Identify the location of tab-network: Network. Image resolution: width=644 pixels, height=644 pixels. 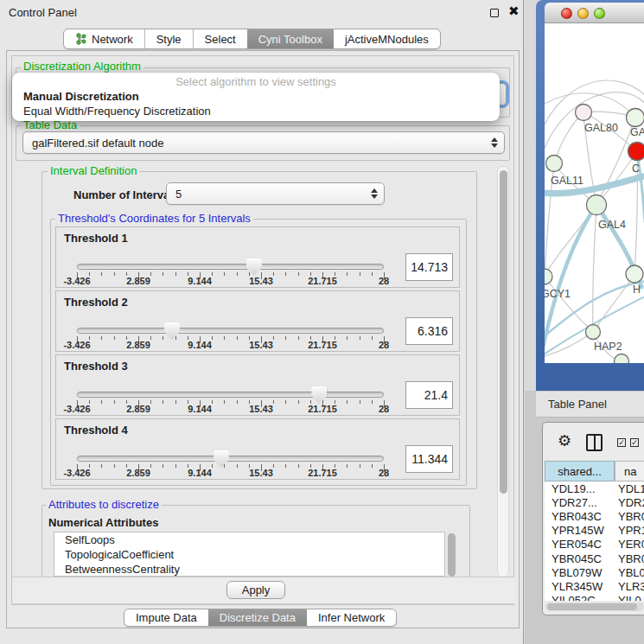
(104, 39).